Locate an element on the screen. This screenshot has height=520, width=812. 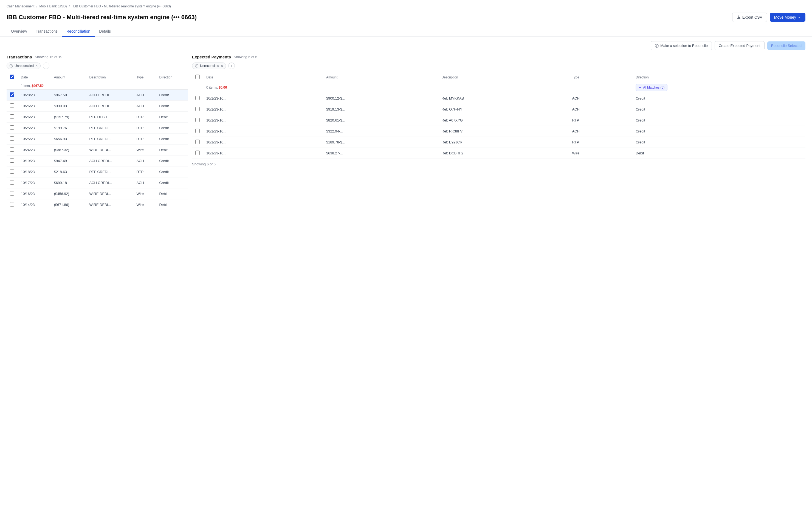
tab-transactions: Transactions is located at coordinates (47, 32).